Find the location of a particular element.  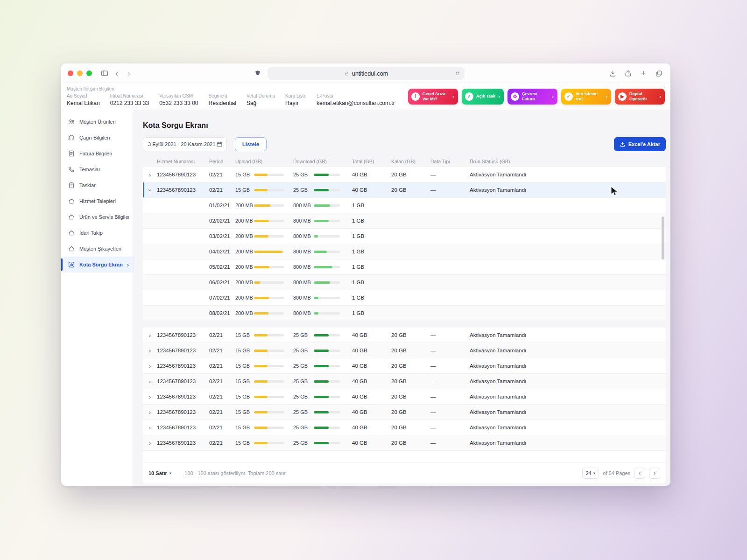

scrollbar-thumb is located at coordinates (663, 238).